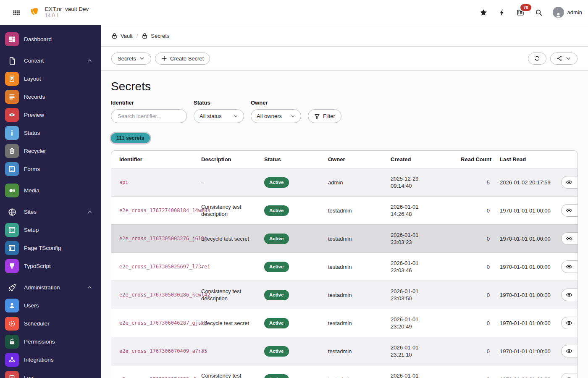 The image size is (588, 378). What do you see at coordinates (50, 151) in the screenshot?
I see `sidebar-item-recycler: Recycler` at bounding box center [50, 151].